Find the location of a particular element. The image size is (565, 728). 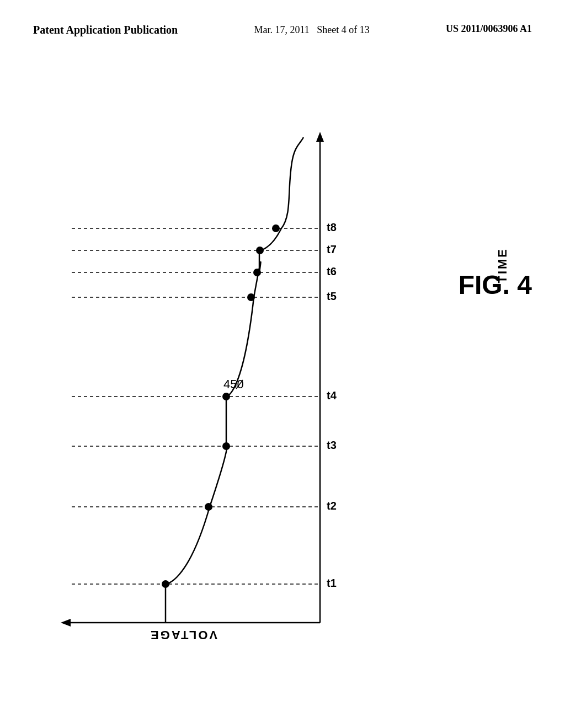

dot-t5 is located at coordinates (251, 297).